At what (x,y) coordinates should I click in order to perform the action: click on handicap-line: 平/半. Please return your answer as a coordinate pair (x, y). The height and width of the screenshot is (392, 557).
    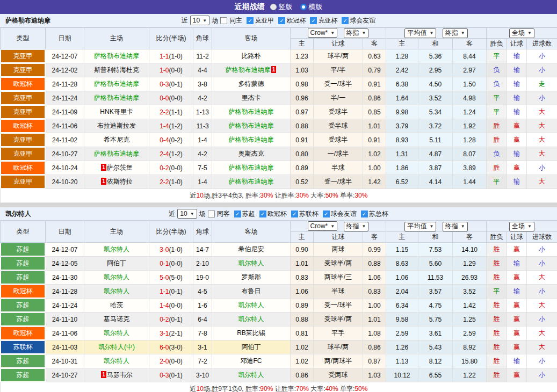
    Looking at the image, I should click on (338, 70).